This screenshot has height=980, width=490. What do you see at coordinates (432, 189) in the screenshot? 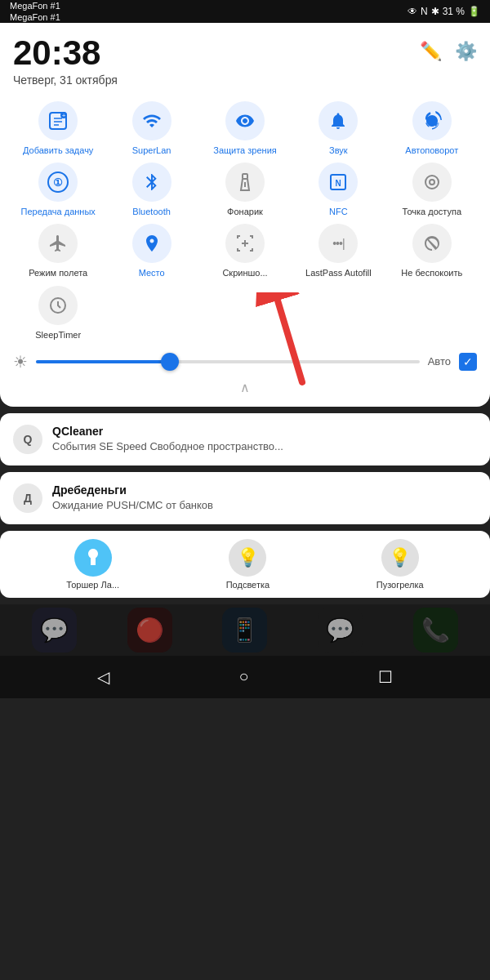
I see `toggle-hotspot: Точка доступа` at bounding box center [432, 189].